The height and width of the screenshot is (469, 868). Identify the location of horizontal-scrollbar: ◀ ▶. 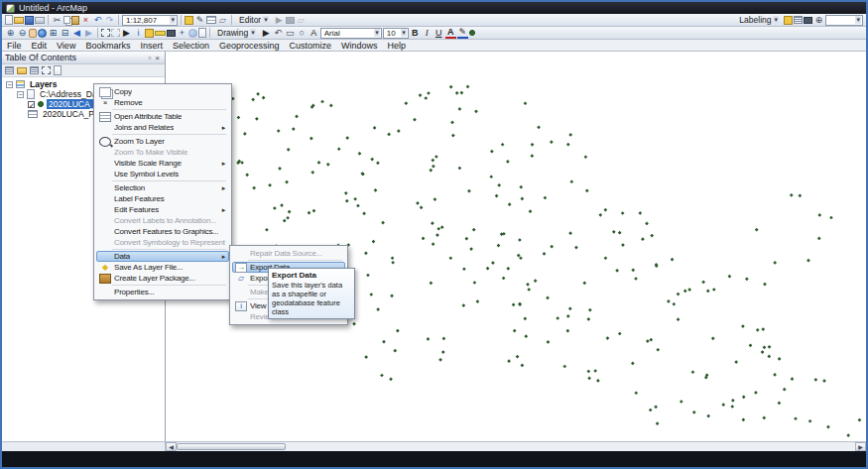
(516, 446).